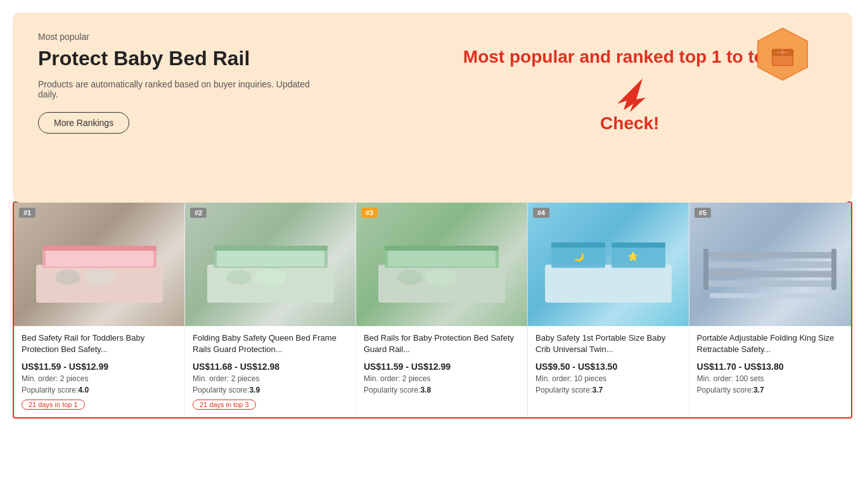  I want to click on product-image-5: #5, so click(771, 265).